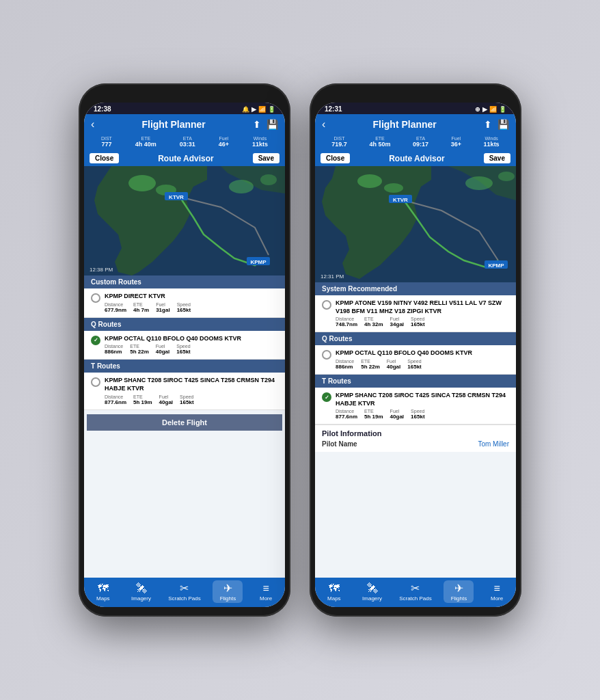  I want to click on status-bar-right: 12:31 ⊕ ▶ 📶 🔋, so click(415, 108).